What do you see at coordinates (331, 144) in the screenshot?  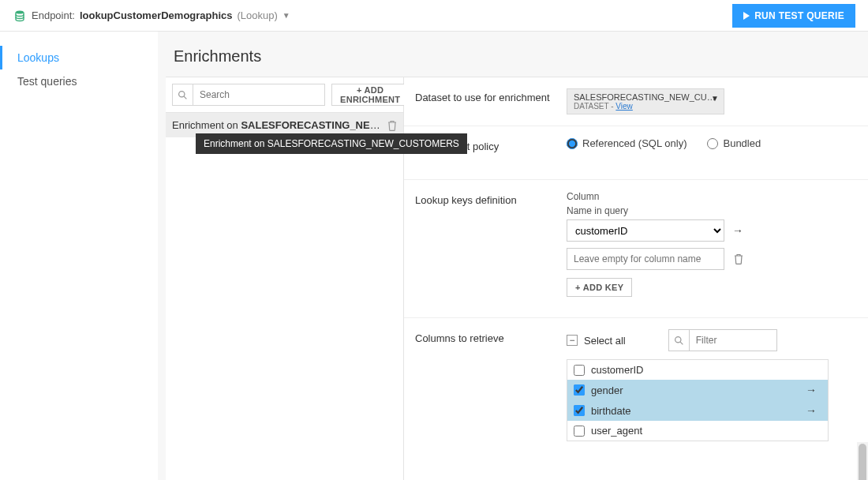 I see `enrichment-tooltip: Enrichment on SALESFORECASTING_NEW_CUSTO…` at bounding box center [331, 144].